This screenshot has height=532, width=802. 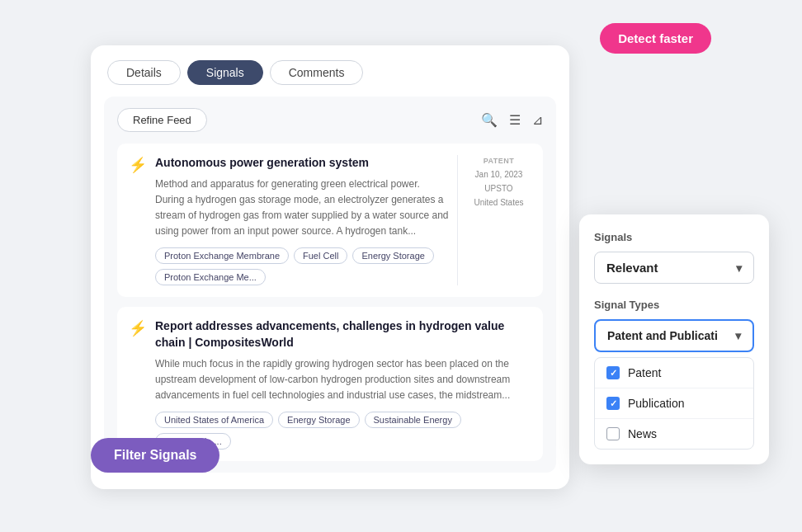 What do you see at coordinates (494, 220) in the screenshot?
I see `signal-meta-1: PATENT Jan 10, 2023 UPSTO United States` at bounding box center [494, 220].